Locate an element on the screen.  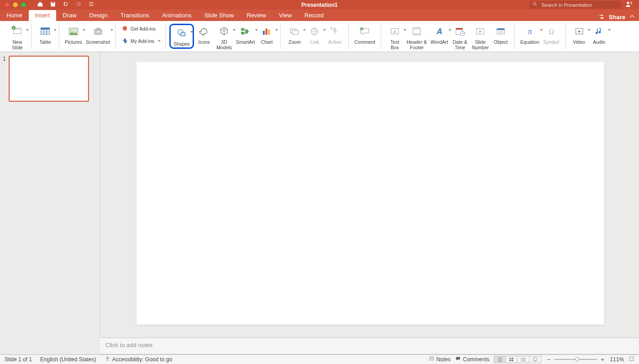
get-addins-label: Get Add-ins is located at coordinates (143, 29).